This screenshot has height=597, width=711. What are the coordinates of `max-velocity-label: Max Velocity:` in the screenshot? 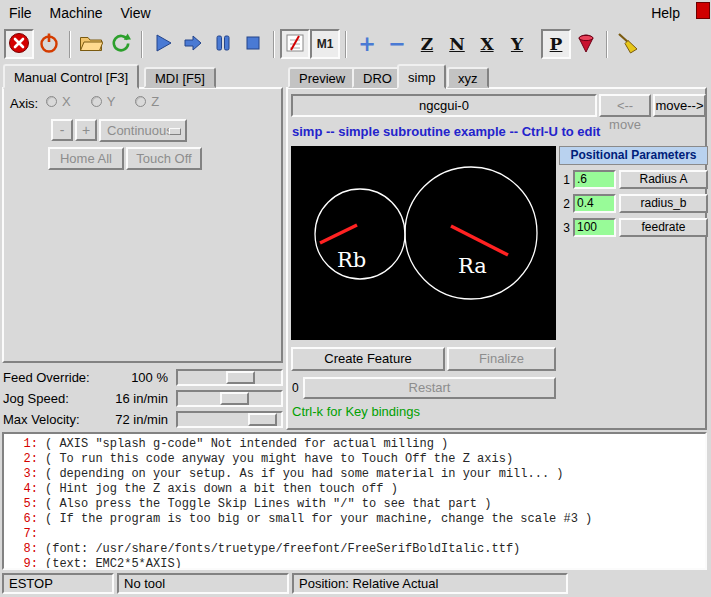 It's located at (59, 420).